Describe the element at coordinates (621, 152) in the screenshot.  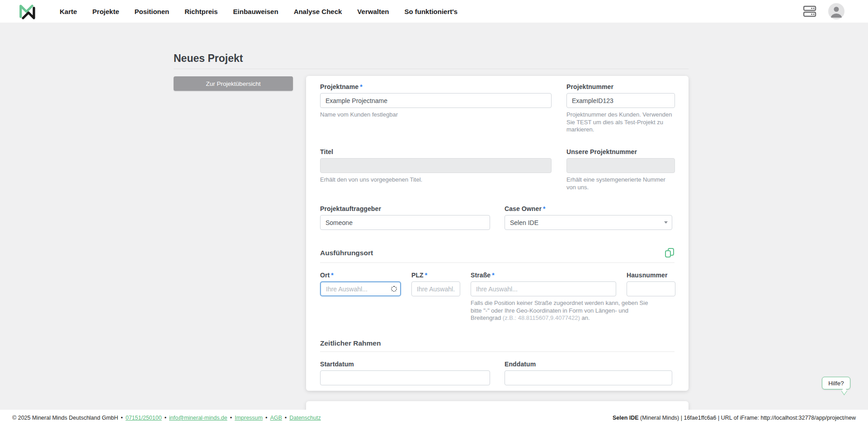
I see `unsere-projektnummer-label: Unsere Projektnummer` at that location.